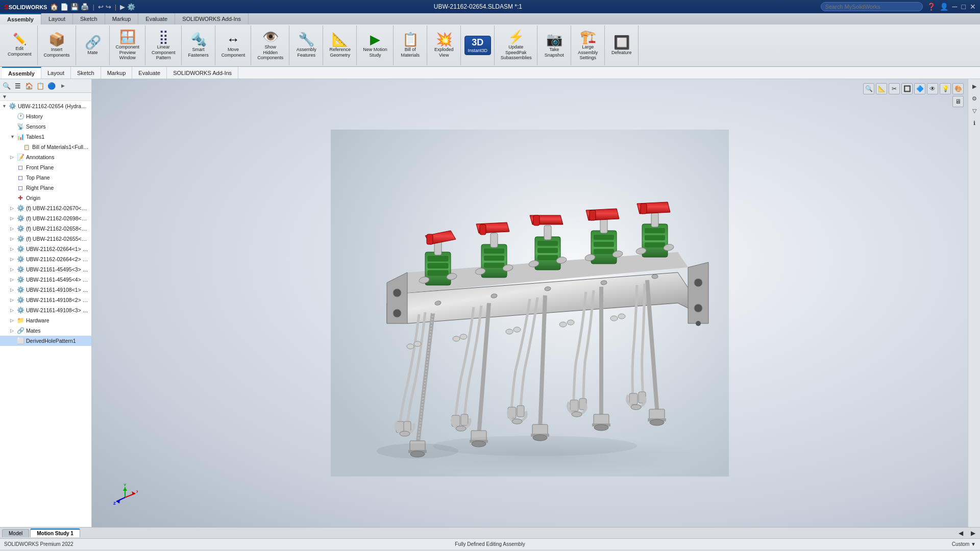 The image size is (980, 551). Describe the element at coordinates (20, 19) in the screenshot. I see `tab-assembly: Assembly` at that location.